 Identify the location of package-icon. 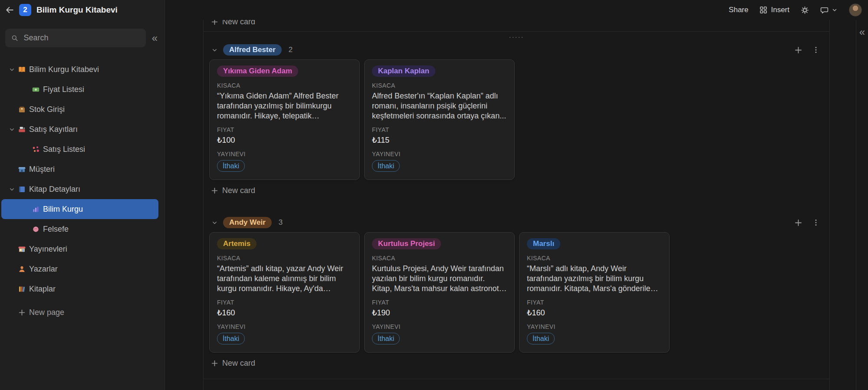
(22, 109).